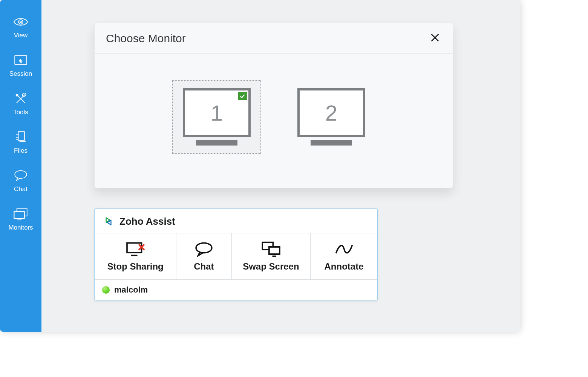  I want to click on monitor-pointer-icon, so click(21, 60).